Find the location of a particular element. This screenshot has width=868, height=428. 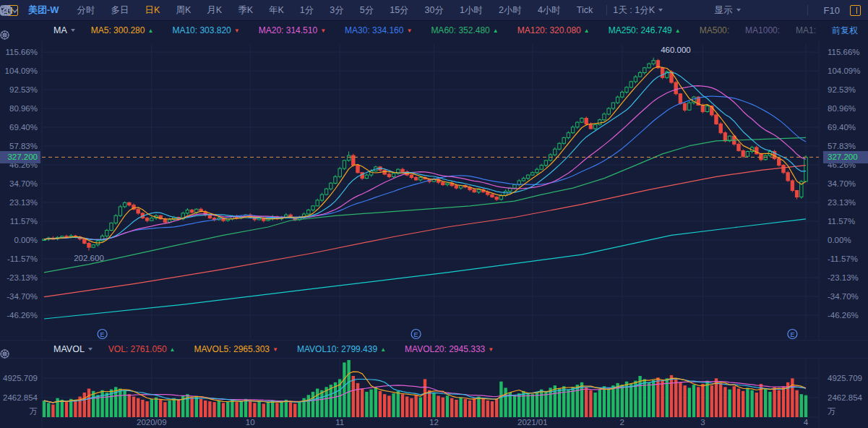

x-axis-month-label: 4 is located at coordinates (807, 422).